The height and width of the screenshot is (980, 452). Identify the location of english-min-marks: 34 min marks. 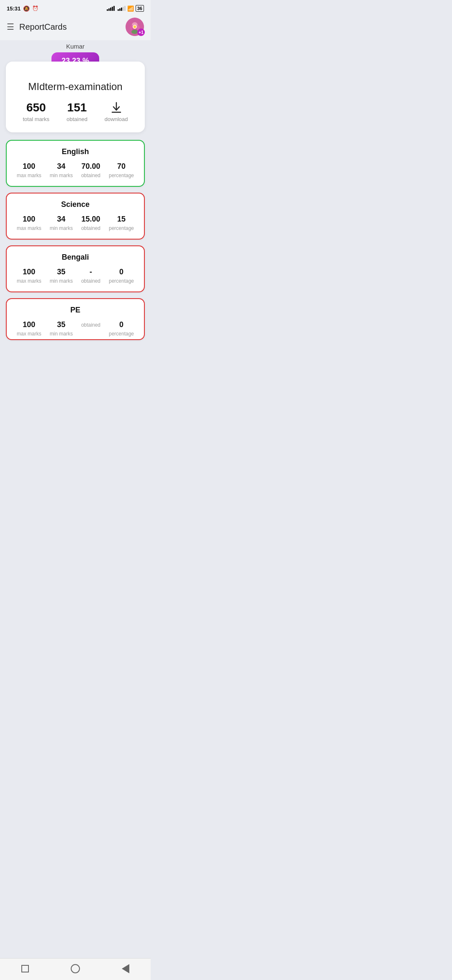
(61, 170).